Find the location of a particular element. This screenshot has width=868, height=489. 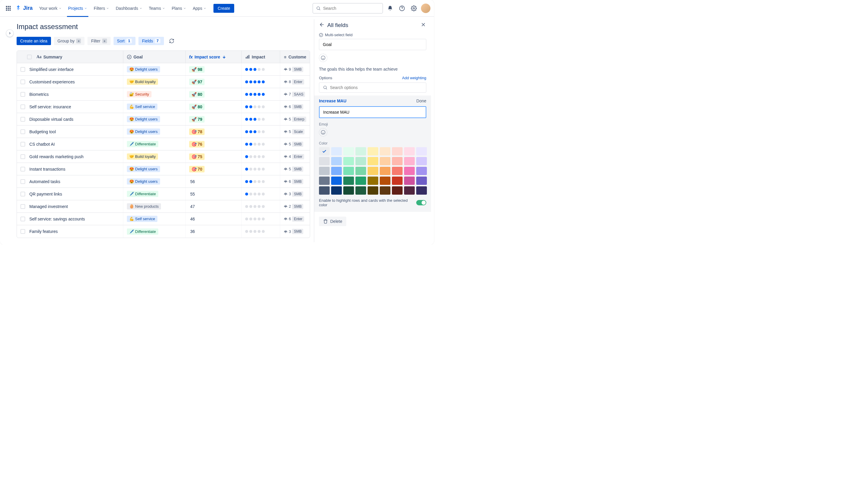

table-row: Instant transactions 😍 Delight users 🎯 7… is located at coordinates (163, 169).